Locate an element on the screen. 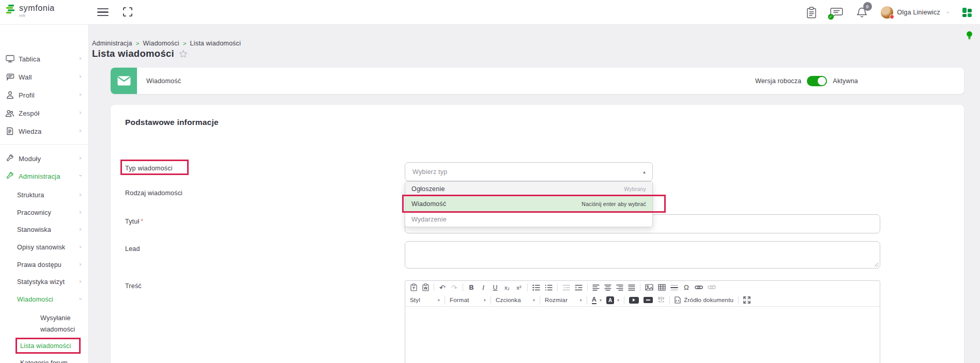 This screenshot has height=363, width=980. breadcrumb-link-lista-wiadomosci: Lista wiadomości is located at coordinates (216, 43).